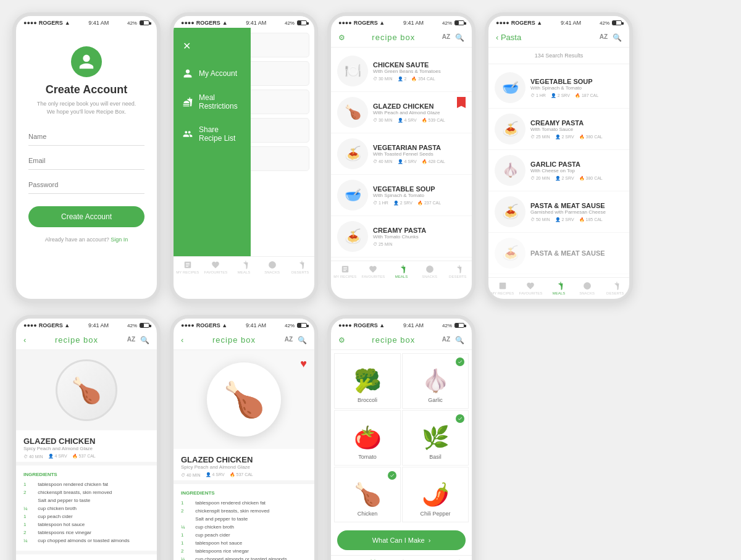  I want to click on ingredient-tomato: 🍅 Tomato, so click(367, 438).